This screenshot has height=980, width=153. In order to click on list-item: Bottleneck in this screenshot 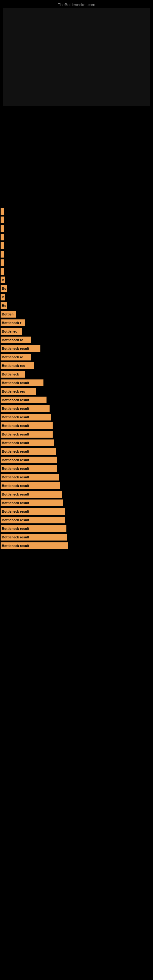, I will do `click(77, 374)`.